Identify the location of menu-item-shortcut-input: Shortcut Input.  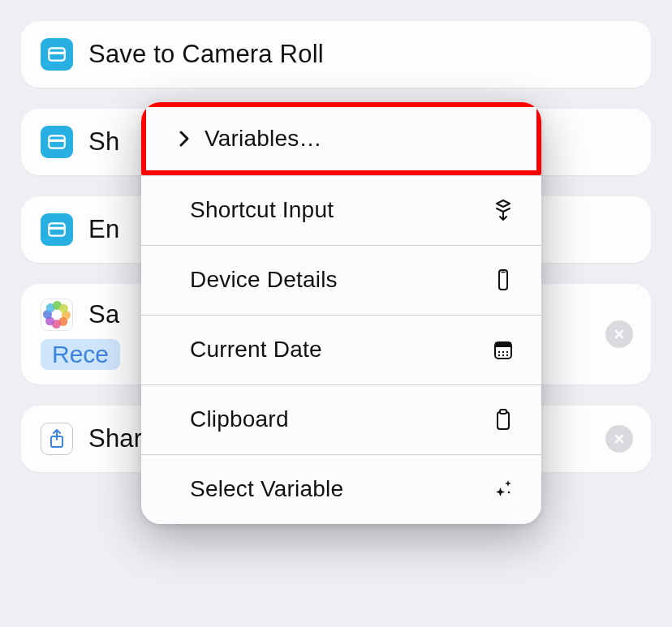
(341, 210).